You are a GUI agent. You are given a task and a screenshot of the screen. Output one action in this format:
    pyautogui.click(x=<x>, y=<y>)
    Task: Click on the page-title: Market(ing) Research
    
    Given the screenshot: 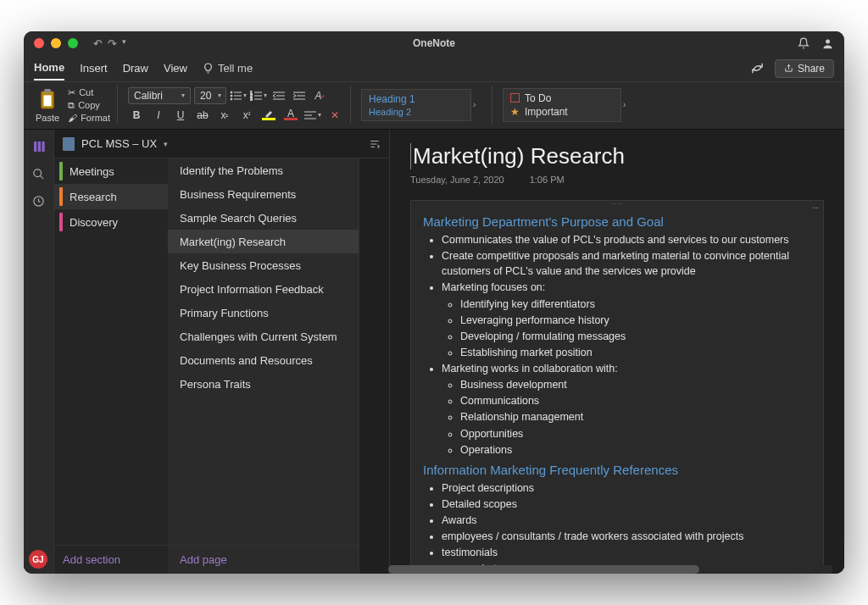 What is the action you would take?
    pyautogui.click(x=617, y=156)
    